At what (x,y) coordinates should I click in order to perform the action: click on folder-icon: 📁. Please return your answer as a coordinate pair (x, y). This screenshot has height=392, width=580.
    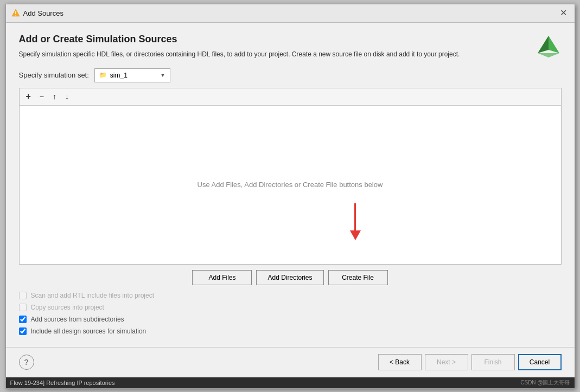
    Looking at the image, I should click on (103, 75).